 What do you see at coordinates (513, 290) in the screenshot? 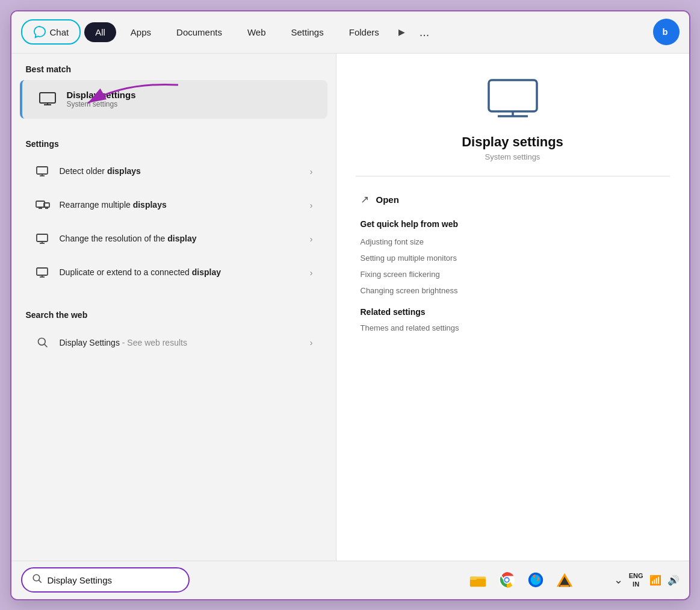
I see `link-screen-brightness: Changing screen brightness` at bounding box center [513, 290].